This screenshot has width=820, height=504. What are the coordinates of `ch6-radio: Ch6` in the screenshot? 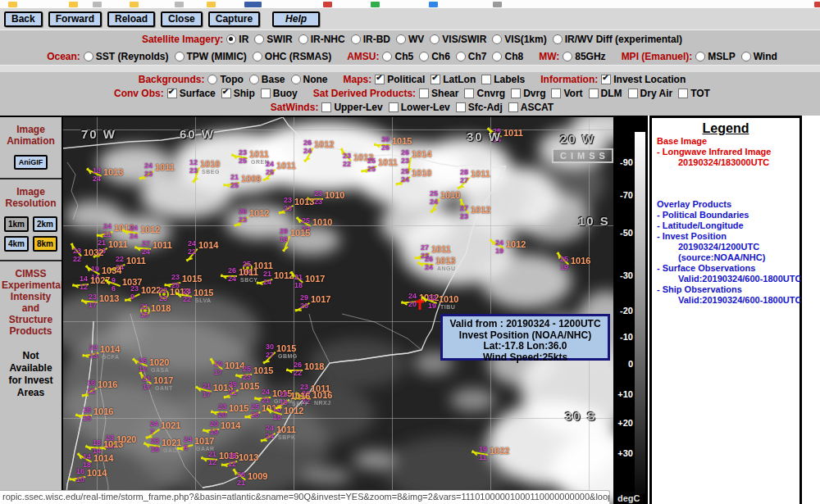 It's located at (435, 57).